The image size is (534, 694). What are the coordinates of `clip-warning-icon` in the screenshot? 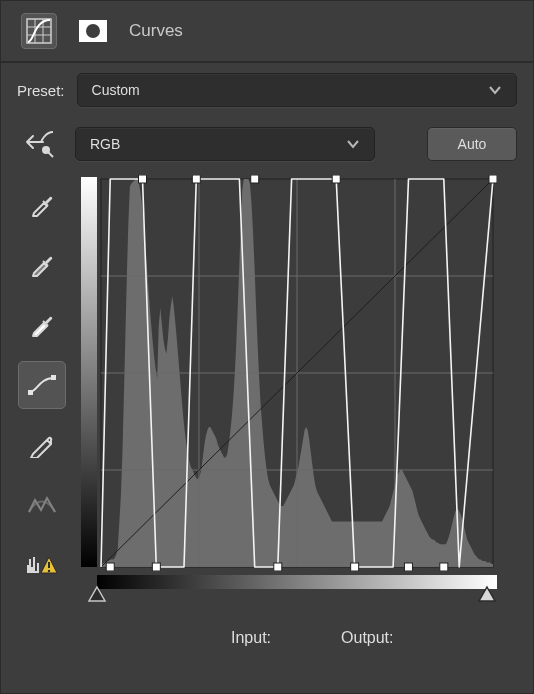 It's located at (42, 565).